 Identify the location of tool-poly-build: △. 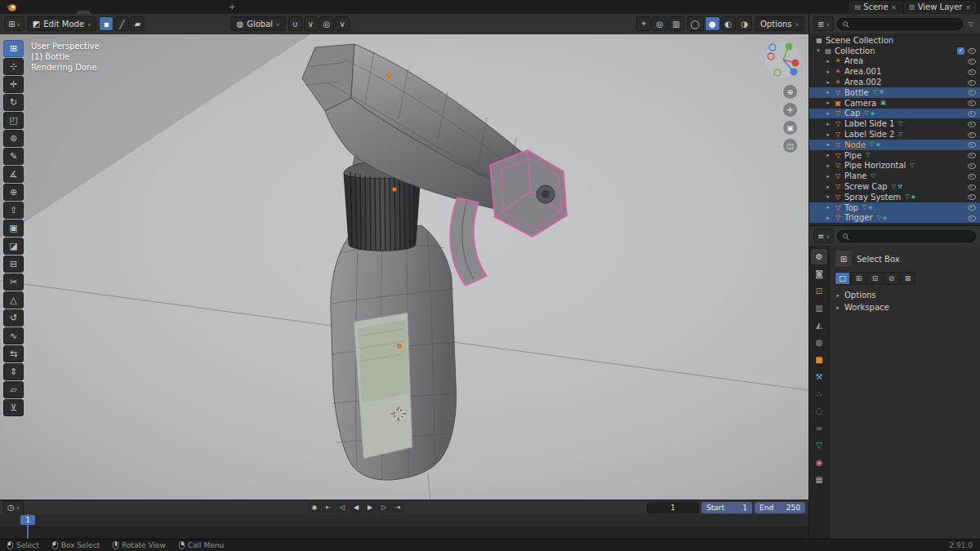
(13, 300).